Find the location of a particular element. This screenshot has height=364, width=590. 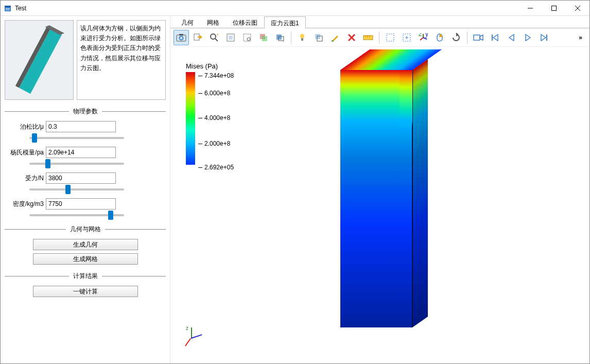

poisson-input is located at coordinates (81, 127).